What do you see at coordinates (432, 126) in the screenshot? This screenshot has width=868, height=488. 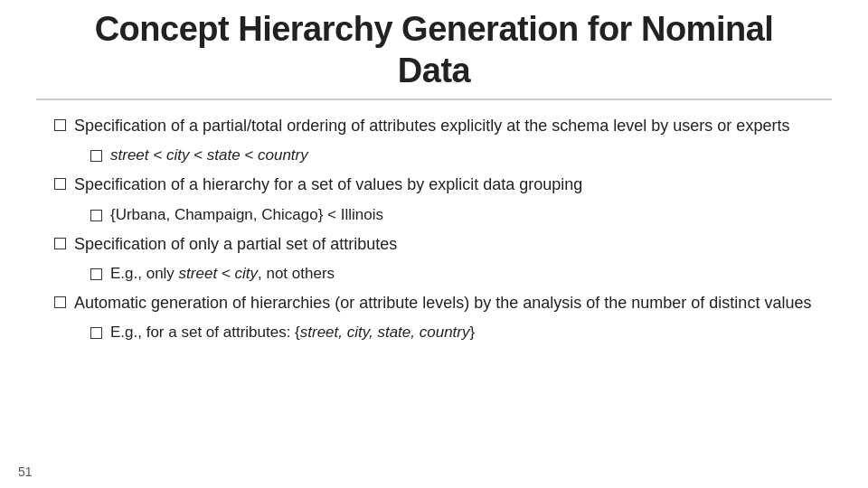 I see `bullet-text: Specification of a partial/total orderin…` at bounding box center [432, 126].